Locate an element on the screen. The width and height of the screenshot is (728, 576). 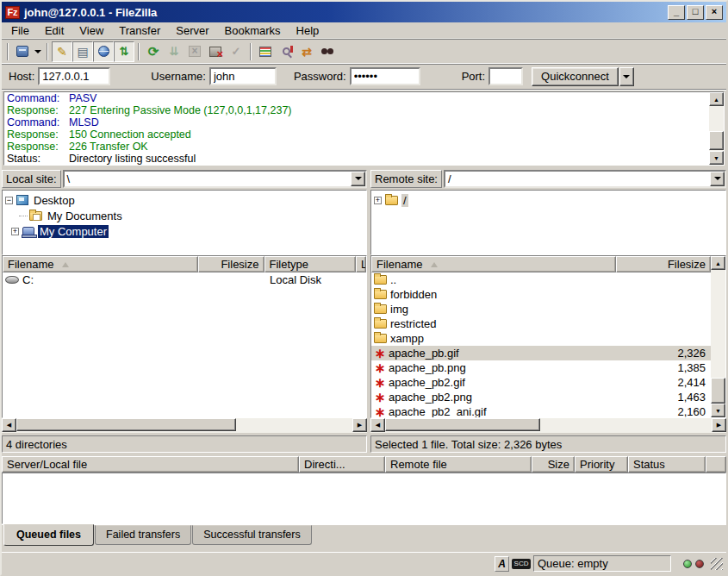
local-directory-tree: − Desktop My Documents + My Computer is located at coordinates (184, 222).